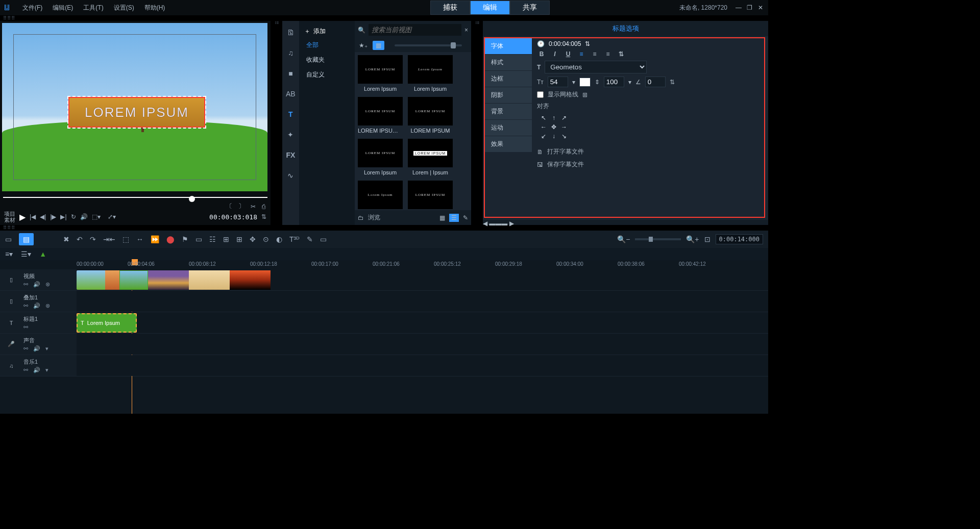  I want to click on transition-icon: ■, so click(290, 73).